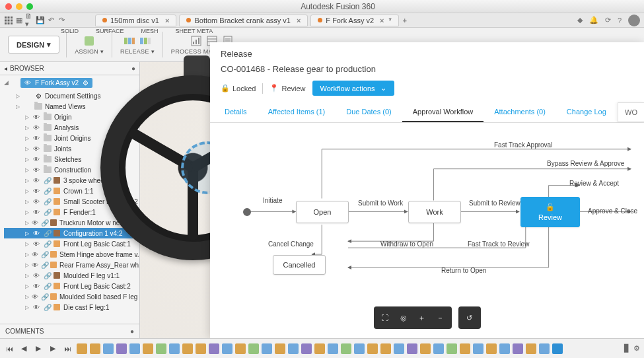 The height and width of the screenshot is (358, 644). Describe the element at coordinates (194, 31) in the screenshot. I see `ribbon-tab: SHEET META` at that location.